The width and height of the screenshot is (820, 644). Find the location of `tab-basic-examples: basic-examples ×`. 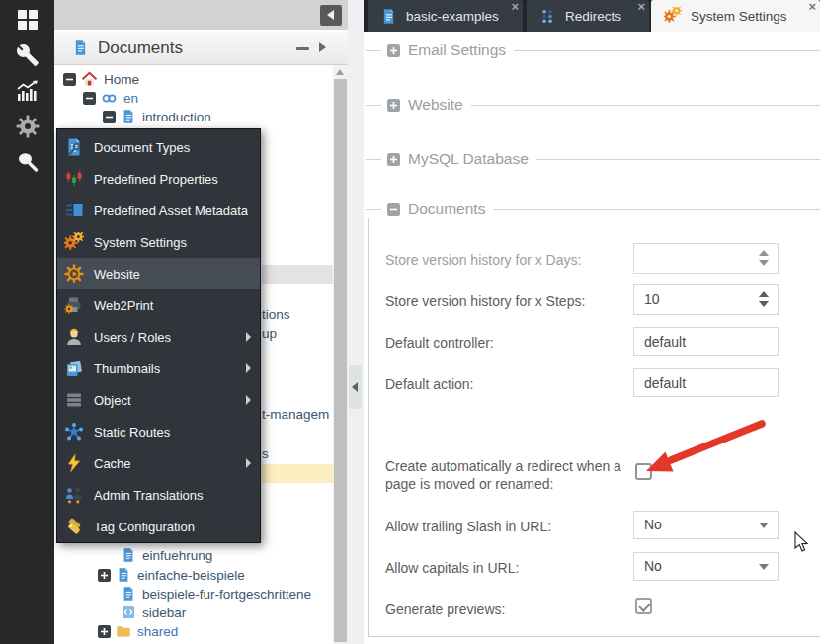

tab-basic-examples: basic-examples × is located at coordinates (445, 16).